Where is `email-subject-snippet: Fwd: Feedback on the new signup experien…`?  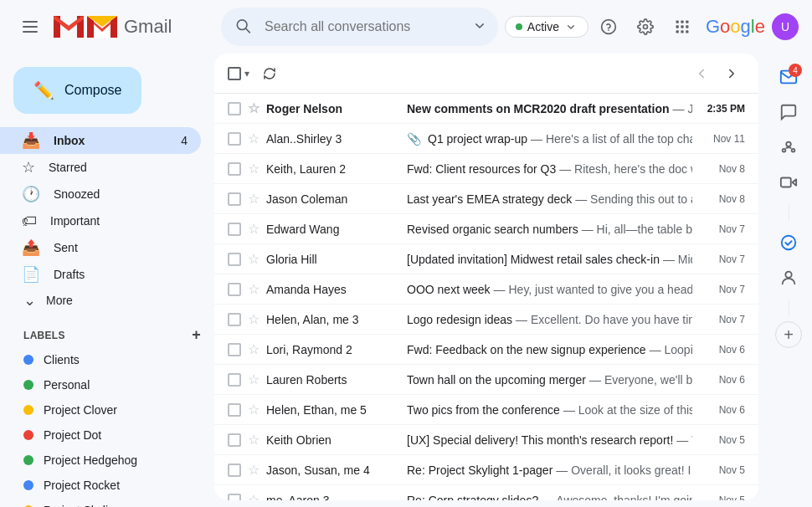
email-subject-snippet: Fwd: Feedback on the new signup experien… is located at coordinates (549, 350).